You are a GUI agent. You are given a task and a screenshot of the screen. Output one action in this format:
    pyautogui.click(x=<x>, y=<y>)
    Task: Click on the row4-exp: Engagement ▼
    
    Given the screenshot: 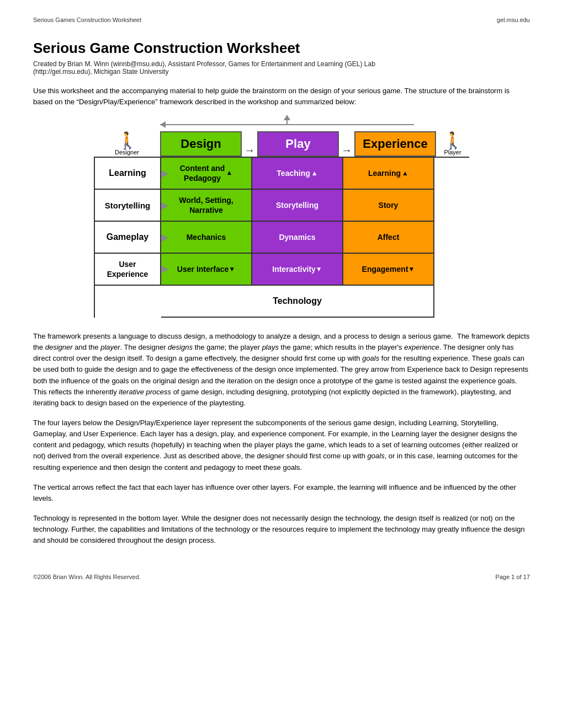 What is the action you would take?
    pyautogui.click(x=389, y=270)
    